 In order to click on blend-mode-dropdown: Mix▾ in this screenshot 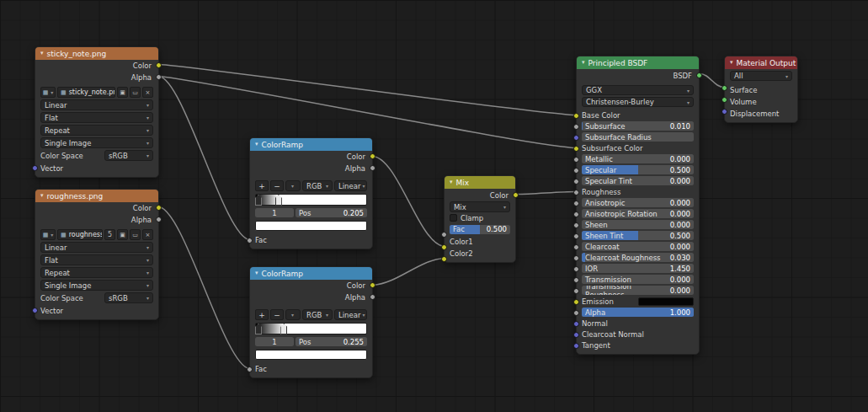, I will do `click(480, 207)`.